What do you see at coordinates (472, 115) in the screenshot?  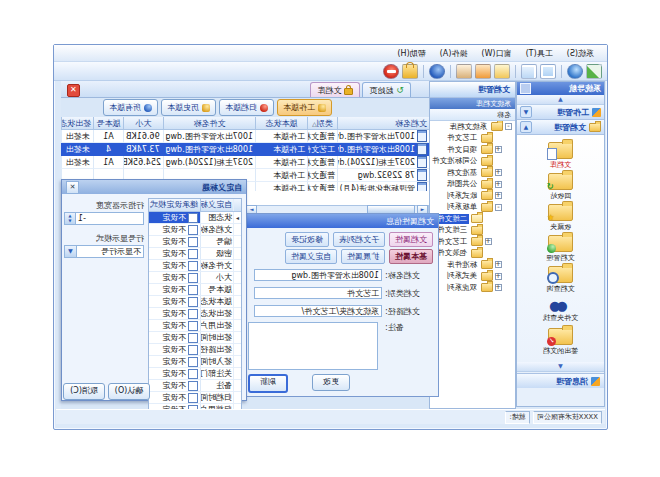 I see `tree-column-header: 名称` at bounding box center [472, 115].